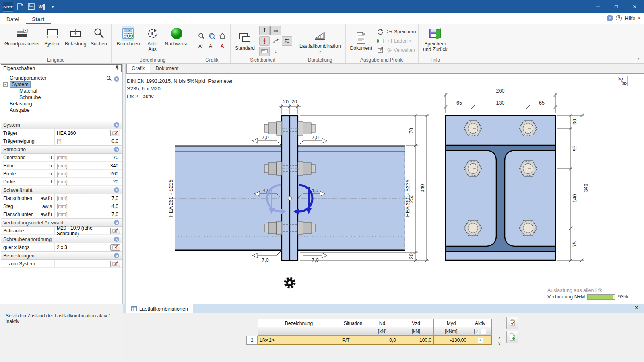 This screenshot has width=644, height=362. What do you see at coordinates (290, 283) in the screenshot?
I see `gear-icon` at bounding box center [290, 283].